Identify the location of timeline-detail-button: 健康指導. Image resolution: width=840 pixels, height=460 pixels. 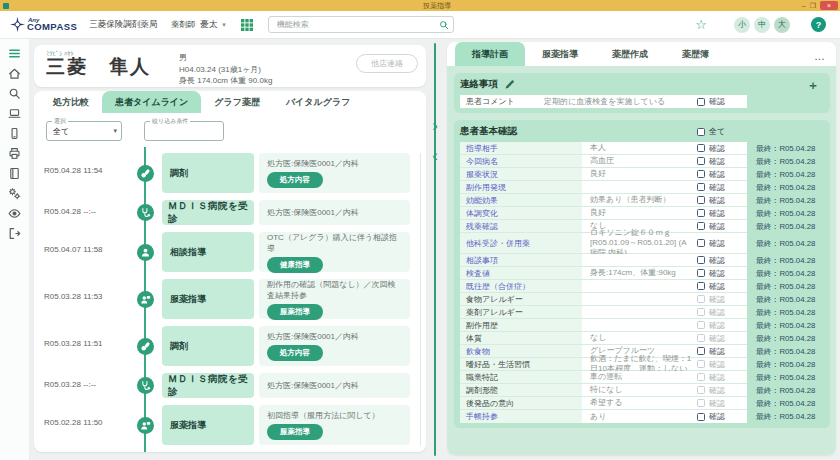
(295, 265).